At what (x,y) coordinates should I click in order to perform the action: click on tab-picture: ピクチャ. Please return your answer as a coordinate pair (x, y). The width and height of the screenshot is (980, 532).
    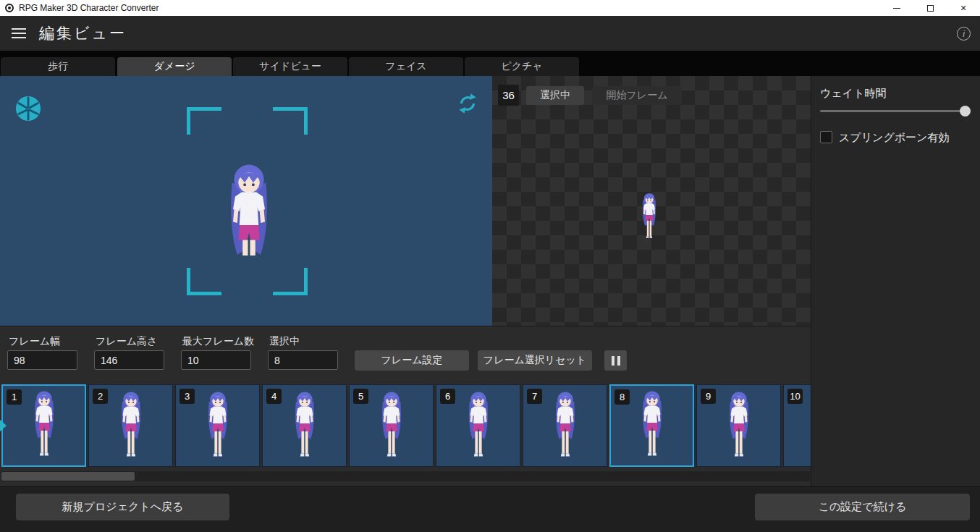
    Looking at the image, I should click on (522, 67).